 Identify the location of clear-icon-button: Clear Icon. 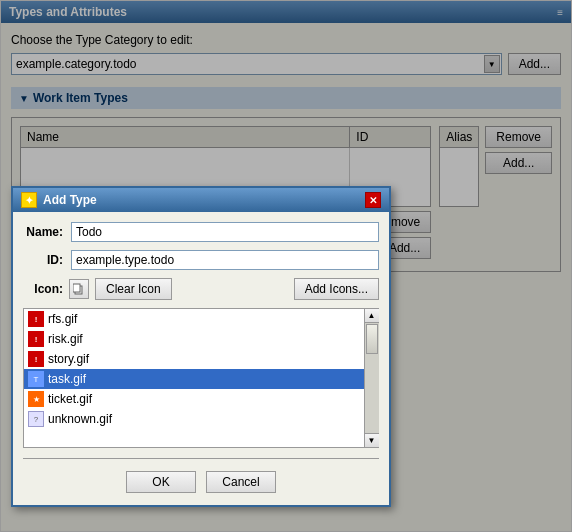
(134, 289).